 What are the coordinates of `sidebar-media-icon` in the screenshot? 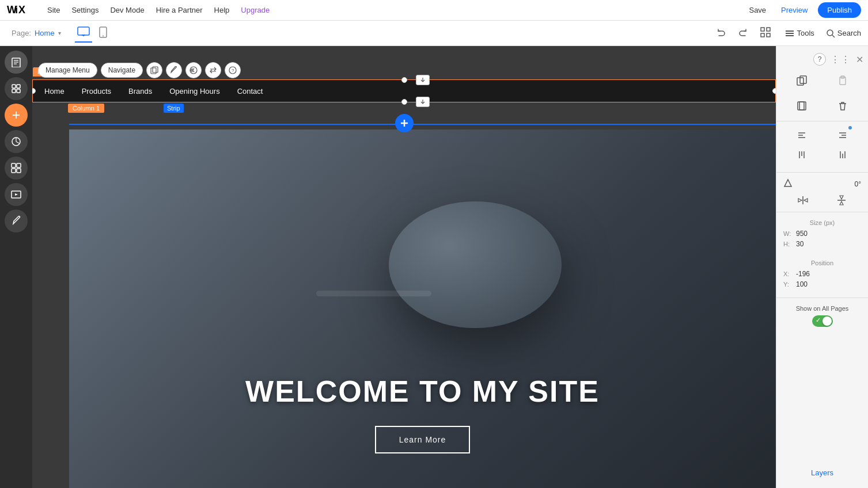 It's located at (16, 195).